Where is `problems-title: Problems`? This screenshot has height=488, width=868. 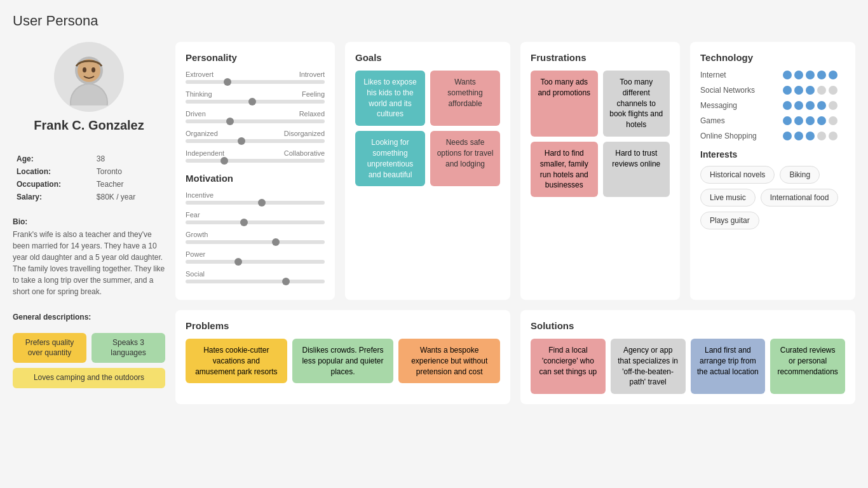
problems-title: Problems is located at coordinates (343, 325).